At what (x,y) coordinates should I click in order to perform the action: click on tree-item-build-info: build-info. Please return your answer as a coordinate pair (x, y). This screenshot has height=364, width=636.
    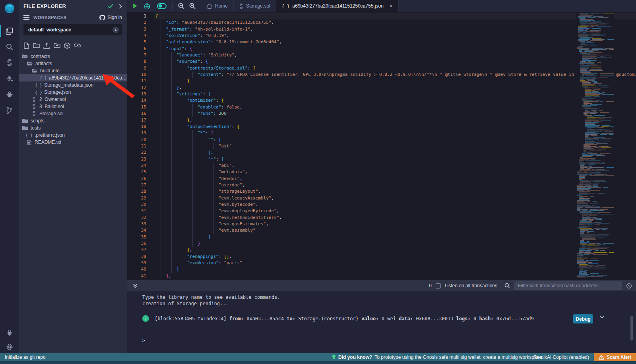
    Looking at the image, I should click on (73, 71).